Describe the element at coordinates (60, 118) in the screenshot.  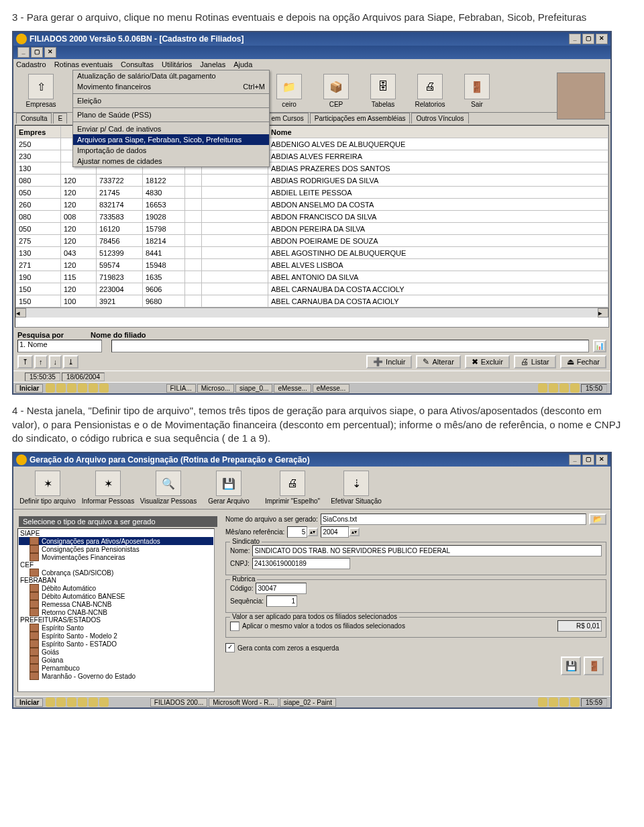
I see `tab-e: E` at that location.